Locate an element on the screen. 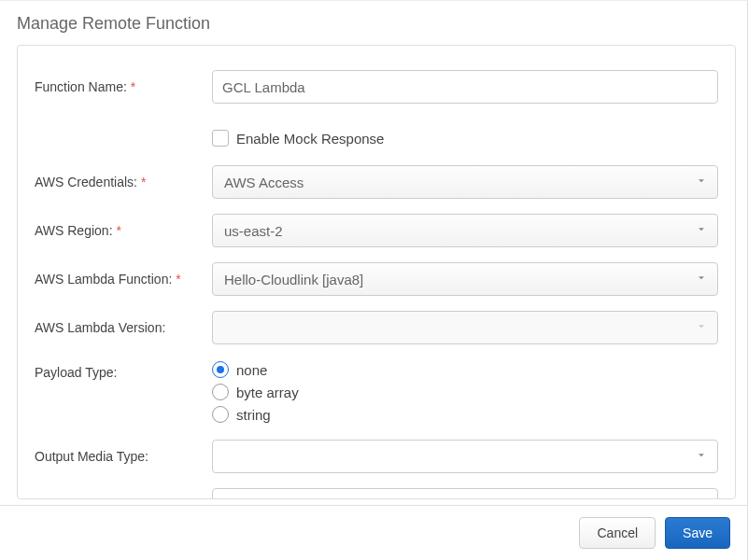  row-read-timeout: Read Timeout (in ms): is located at coordinates (376, 494).